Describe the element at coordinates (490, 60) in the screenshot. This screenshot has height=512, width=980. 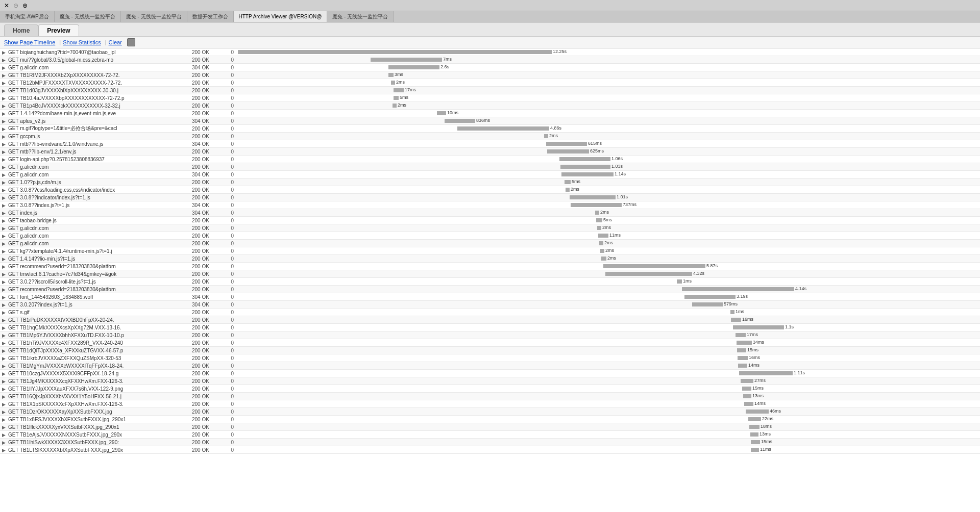
I see `table-row: ▶GET mui??global/3.0.5/global-m.css,zebr…` at that location.